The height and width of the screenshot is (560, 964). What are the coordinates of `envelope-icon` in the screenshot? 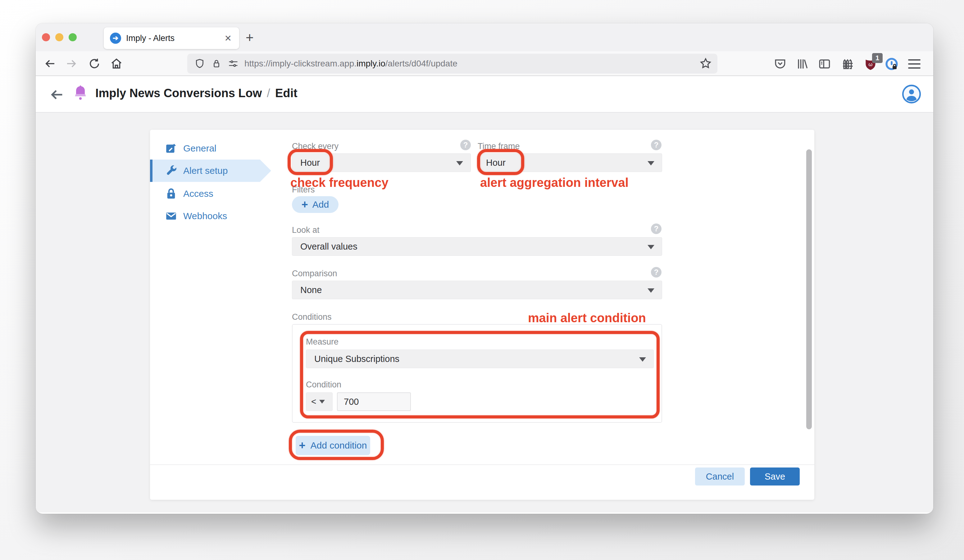 It's located at (171, 216).